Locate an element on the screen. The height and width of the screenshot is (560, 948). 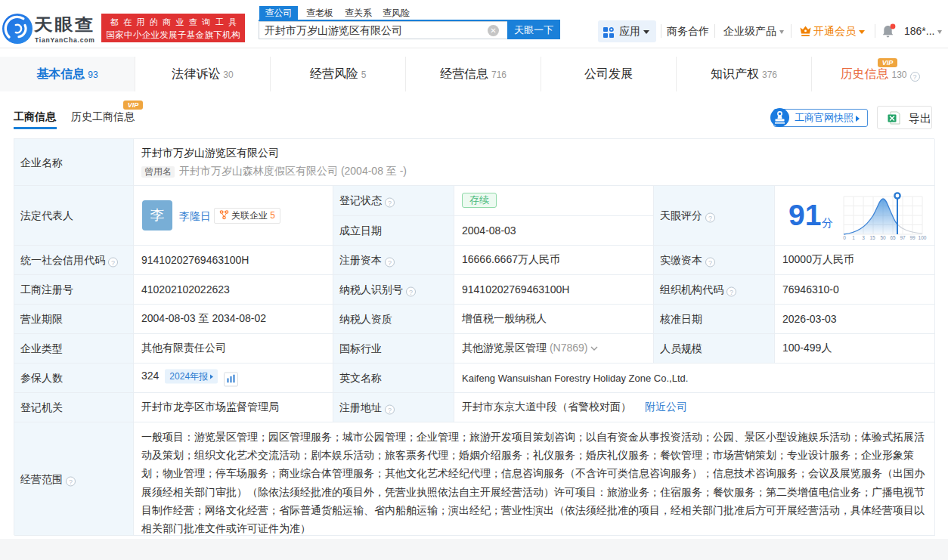
svg-text: 1 is located at coordinates (854, 237).